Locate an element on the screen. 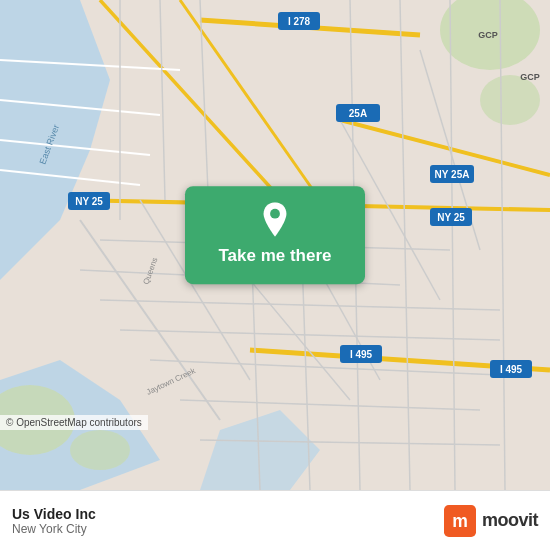 This screenshot has height=550, width=550. cta-label: Take me there is located at coordinates (274, 256).